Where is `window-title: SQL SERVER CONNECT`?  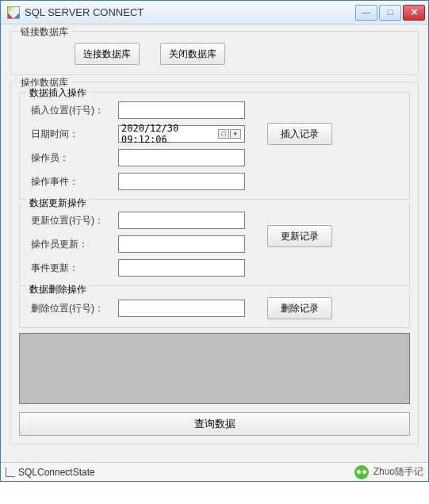 window-title: SQL SERVER CONNECT is located at coordinates (190, 13).